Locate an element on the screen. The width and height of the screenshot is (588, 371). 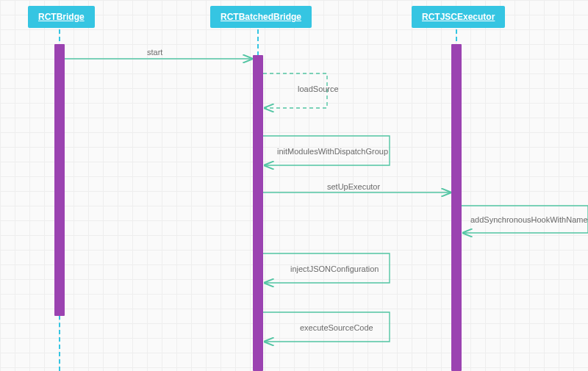
label-setupexecutor: setUpExecutor is located at coordinates (354, 187).